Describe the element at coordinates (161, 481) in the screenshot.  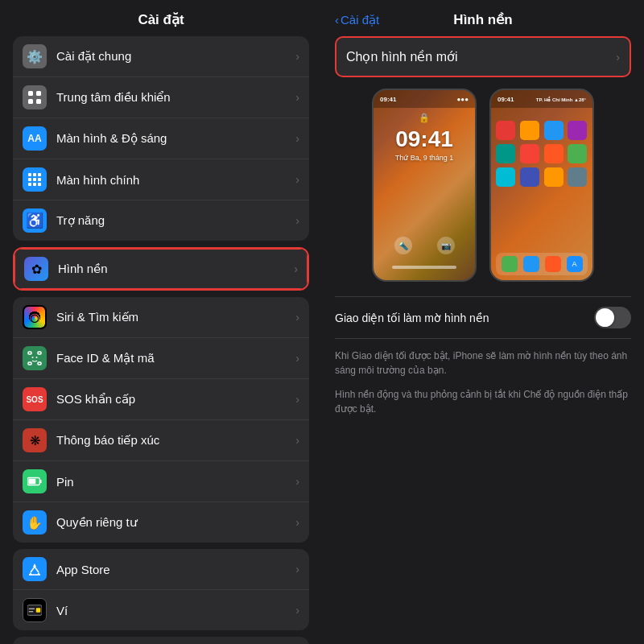
I see `sidebar-item-battery: Pin ›` at that location.